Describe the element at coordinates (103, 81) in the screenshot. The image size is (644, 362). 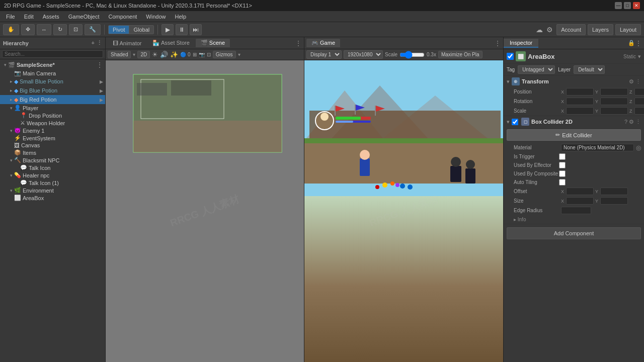
I see `smallbluepotion-dots: ▸` at that location.